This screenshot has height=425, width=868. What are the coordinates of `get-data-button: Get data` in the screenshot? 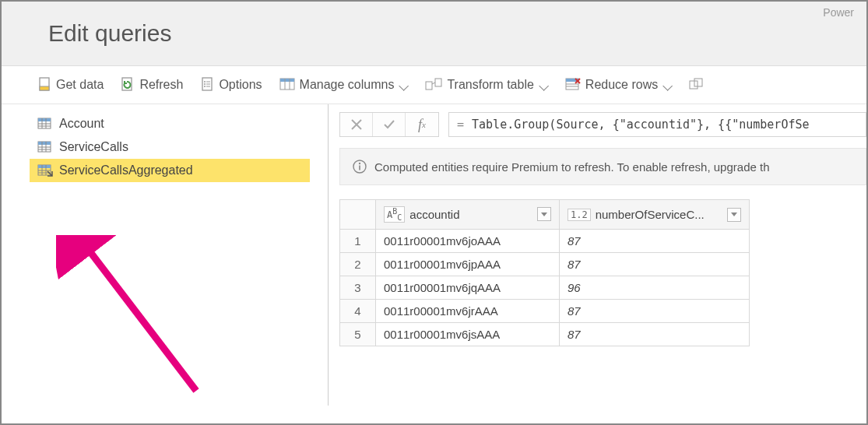 It's located at (70, 85).